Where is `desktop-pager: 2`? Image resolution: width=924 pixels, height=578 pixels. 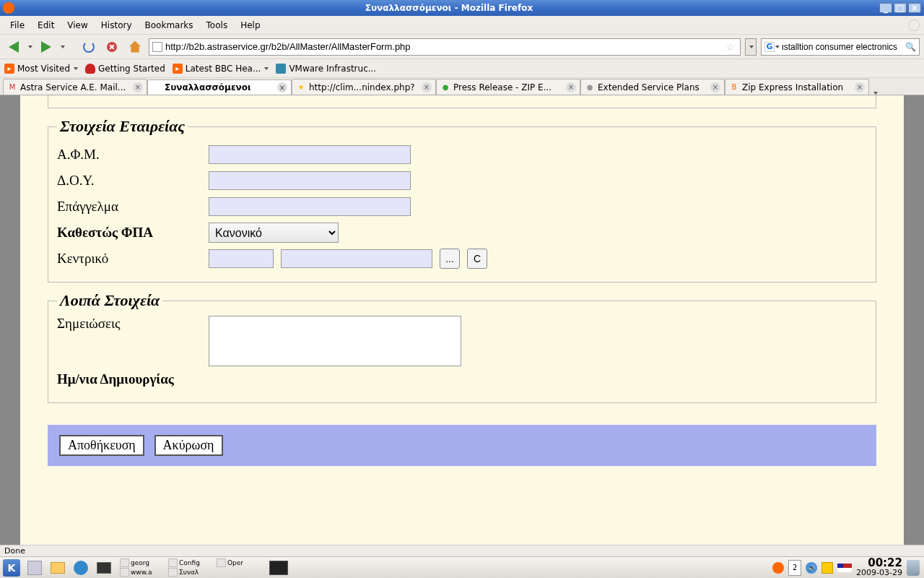
desktop-pager: 2 is located at coordinates (795, 568).